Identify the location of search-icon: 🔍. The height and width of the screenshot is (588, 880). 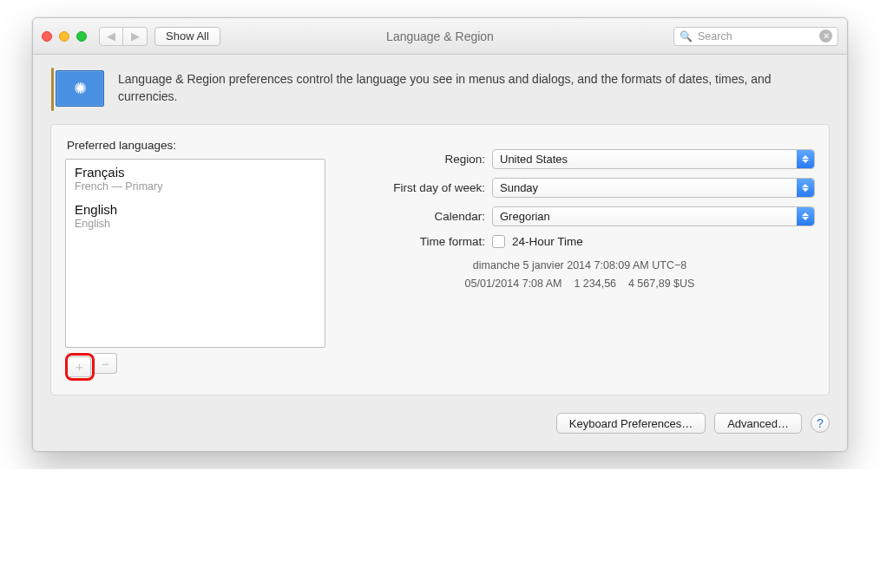
(686, 36).